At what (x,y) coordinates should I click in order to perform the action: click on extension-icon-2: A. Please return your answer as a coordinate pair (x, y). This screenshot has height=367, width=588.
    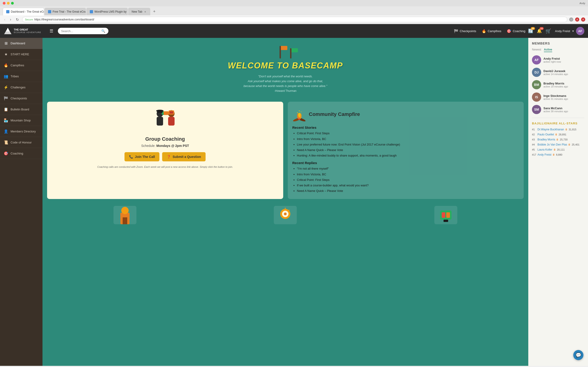
    Looking at the image, I should click on (583, 19).